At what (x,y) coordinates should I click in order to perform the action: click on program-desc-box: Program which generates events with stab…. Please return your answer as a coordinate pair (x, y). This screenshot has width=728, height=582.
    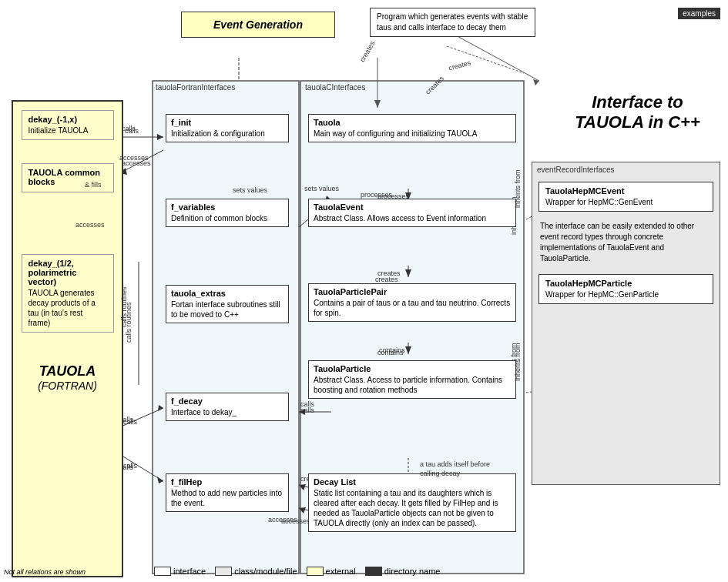
    Looking at the image, I should click on (453, 22).